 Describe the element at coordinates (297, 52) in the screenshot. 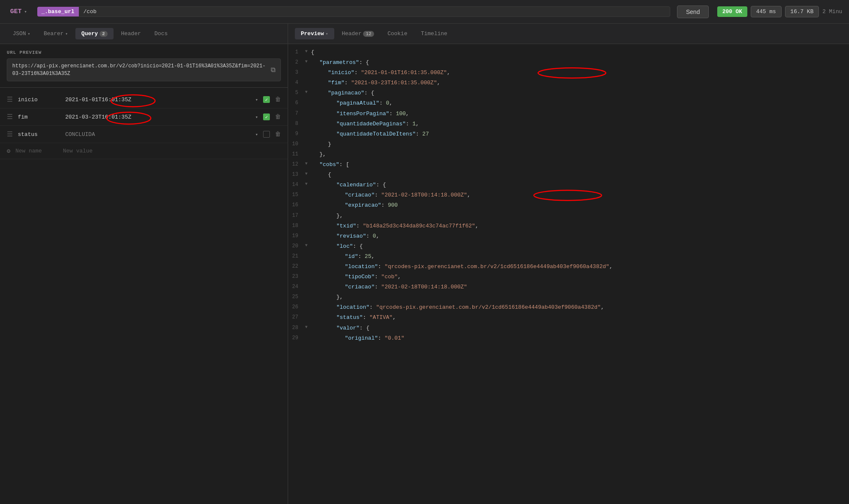

I see `line-number: 1` at that location.